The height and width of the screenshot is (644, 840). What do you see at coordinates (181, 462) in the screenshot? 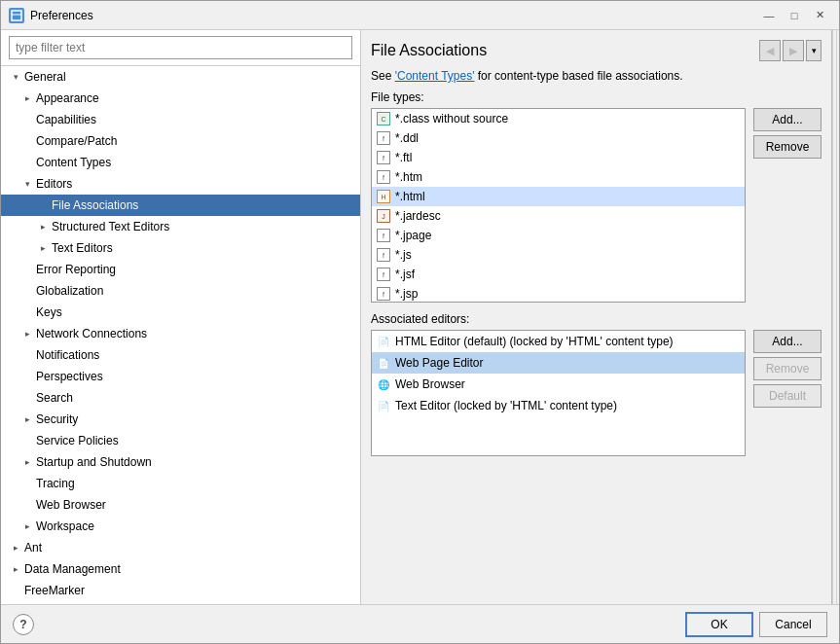
I see `tree-item-startup-shutdown: Startup and Shutdown` at bounding box center [181, 462].